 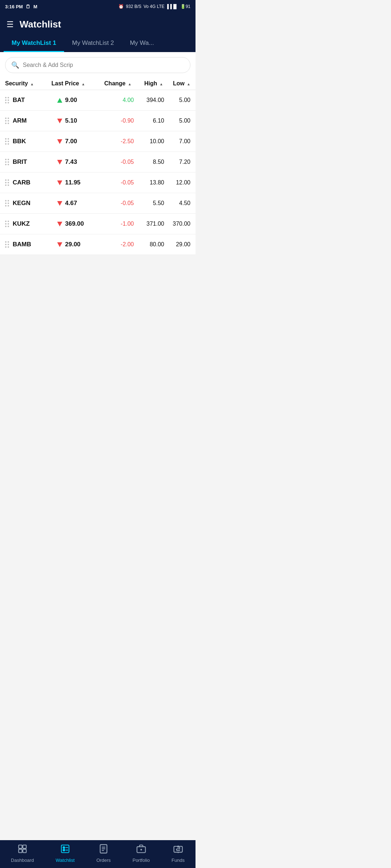 I want to click on col-header-change: Change ▲, so click(x=114, y=84).